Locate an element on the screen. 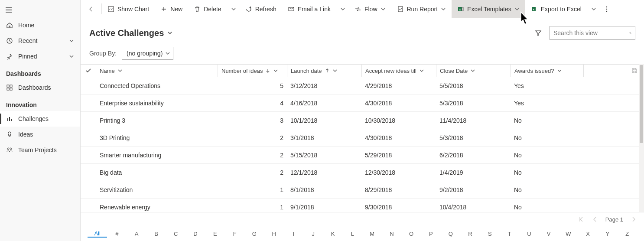 The image size is (644, 241). alpha-#: # is located at coordinates (117, 234).